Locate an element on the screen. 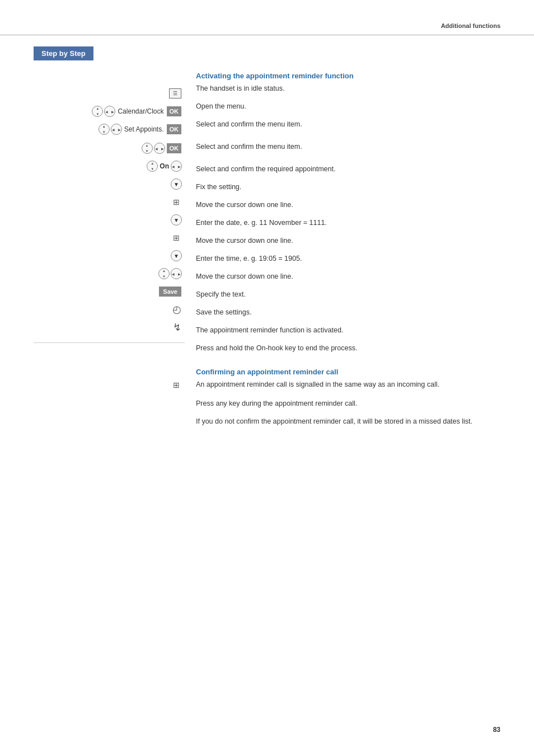 The image size is (534, 756). activating-section-title: Activating the appointment reminder func… is located at coordinates (348, 76).